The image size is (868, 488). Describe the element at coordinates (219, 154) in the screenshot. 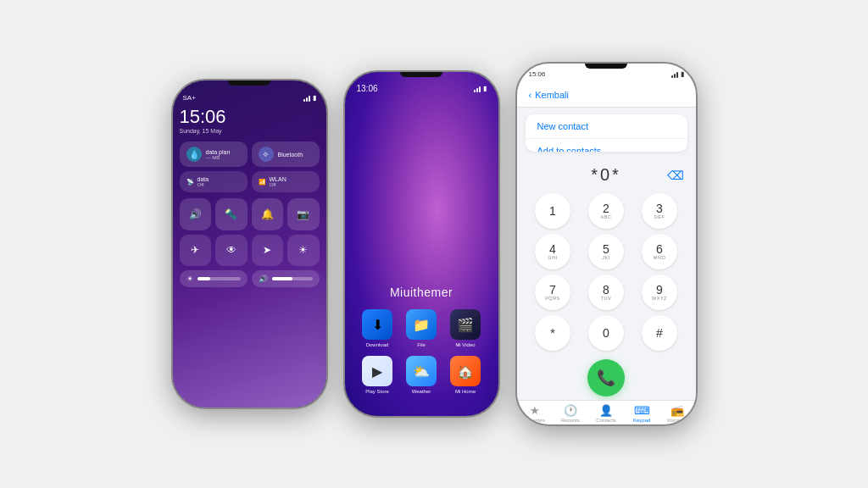

I see `data-label: data plan — MB` at that location.